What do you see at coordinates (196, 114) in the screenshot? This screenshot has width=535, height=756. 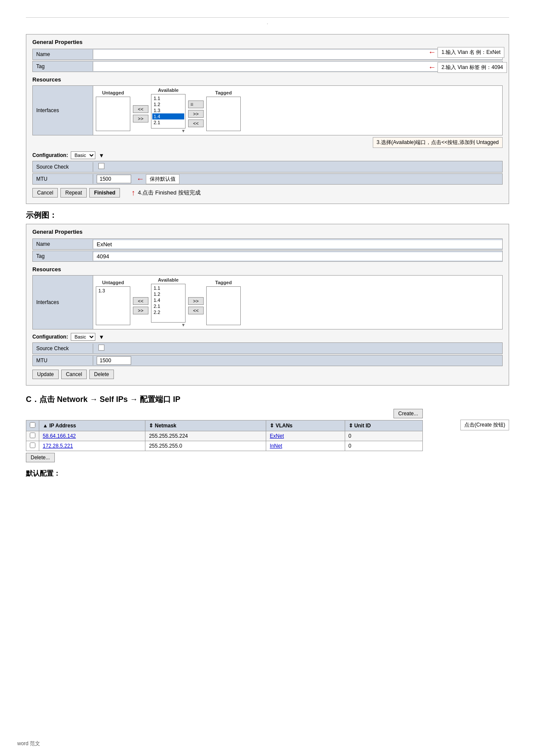 I see `move-to-tagged-btn-top: >>` at bounding box center [196, 114].